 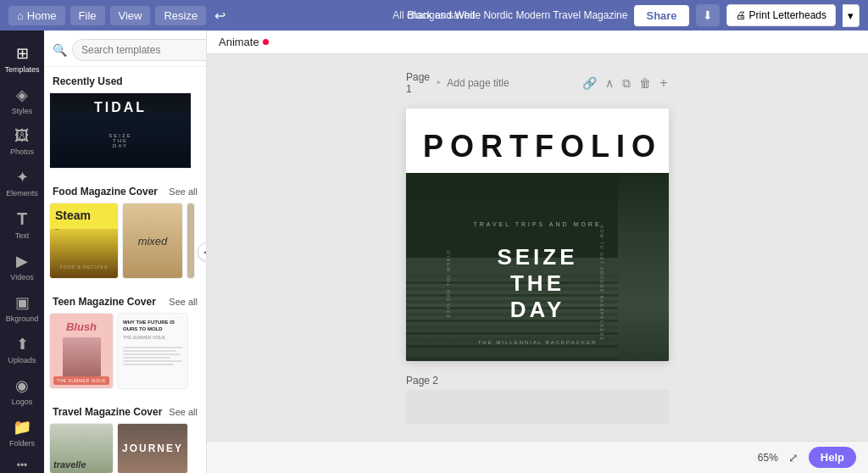 What do you see at coordinates (125, 80) in the screenshot?
I see `recently-used-section-header: Recently Used` at bounding box center [125, 80].